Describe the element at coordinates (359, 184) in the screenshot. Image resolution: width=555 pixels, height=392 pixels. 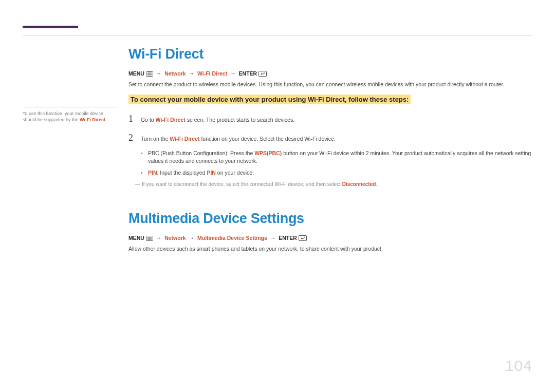
I see `footnote-key: Disconnected` at that location.